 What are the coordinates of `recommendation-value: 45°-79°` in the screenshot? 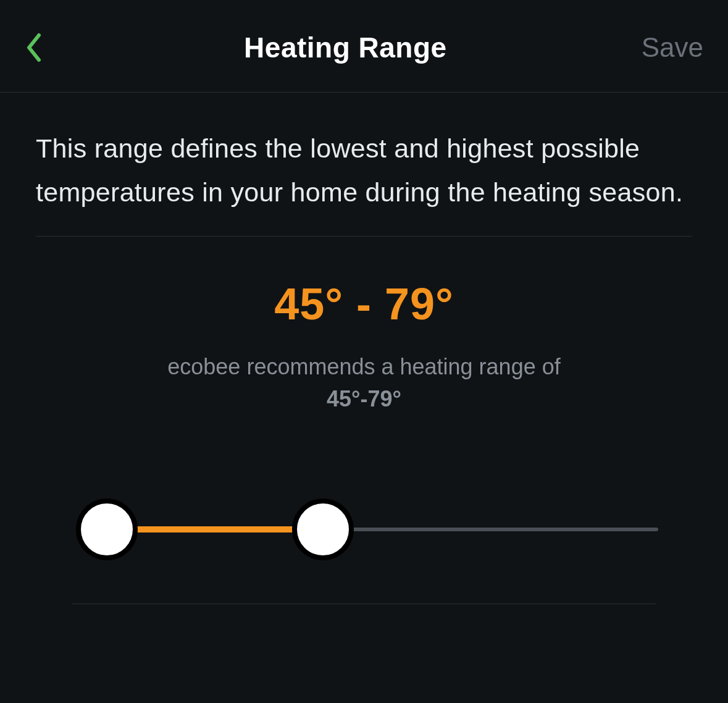 It's located at (364, 399).